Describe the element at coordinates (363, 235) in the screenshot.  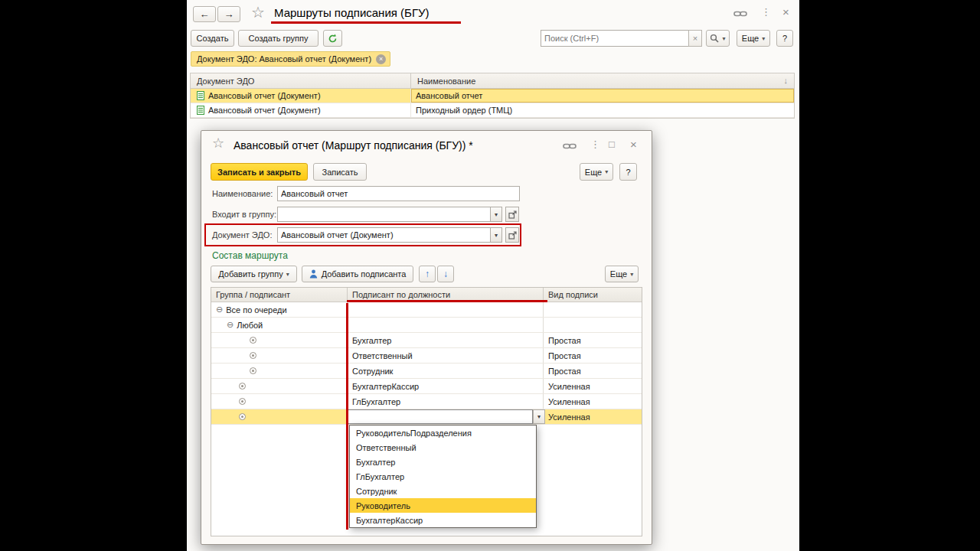
I see `annotation-edo-field-box` at that location.